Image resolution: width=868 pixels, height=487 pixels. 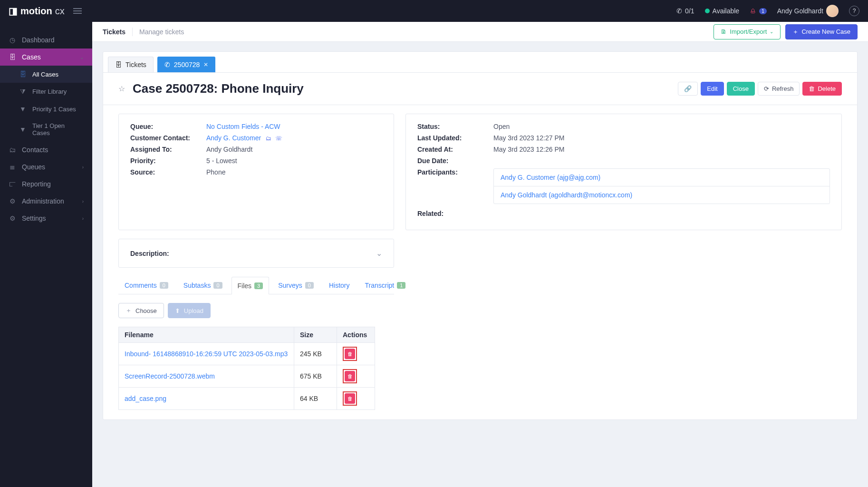 What do you see at coordinates (46, 218) in the screenshot?
I see `sidebar-item-settings: ⚙ Settings ›` at bounding box center [46, 218].